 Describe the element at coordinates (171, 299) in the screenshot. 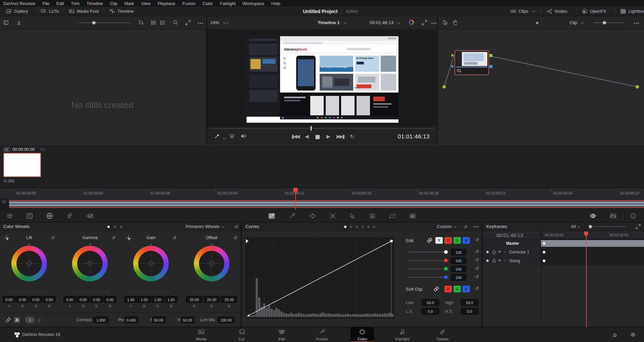

I see `wheel-value-b: 1.00` at that location.